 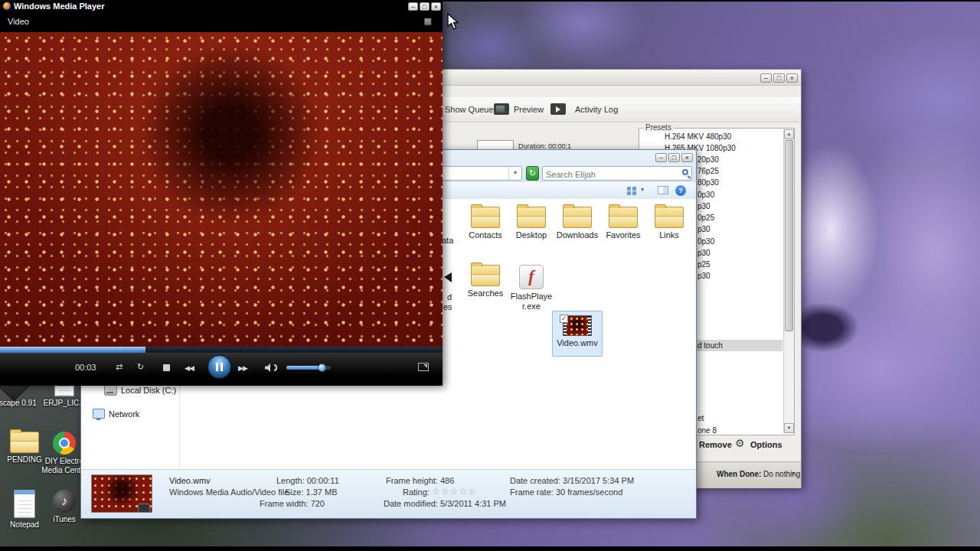 I want to click on fullscreen-button, so click(x=423, y=367).